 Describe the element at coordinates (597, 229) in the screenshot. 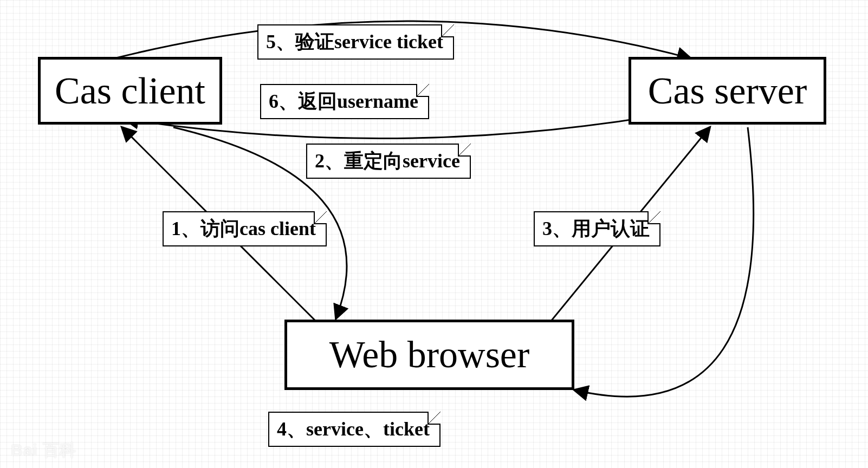

I see `note-3-user-auth: 3、用户认证` at that location.